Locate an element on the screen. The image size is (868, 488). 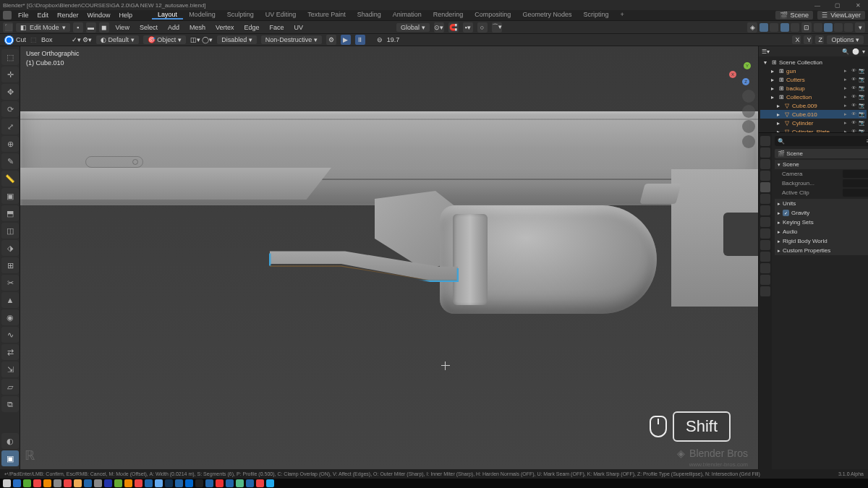
editor-type-icon: ⬛ is located at coordinates (8, 27).